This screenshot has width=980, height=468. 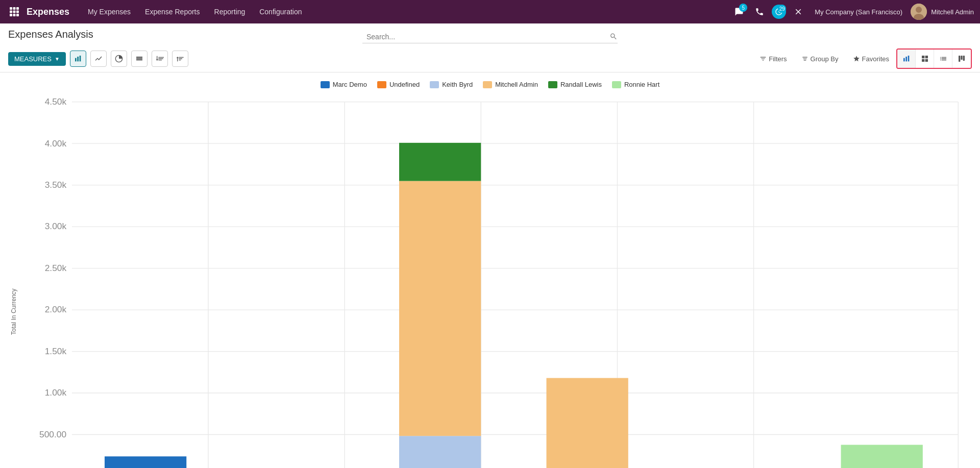 I want to click on filter-group: Filters Group By Favorites, so click(x=824, y=59).